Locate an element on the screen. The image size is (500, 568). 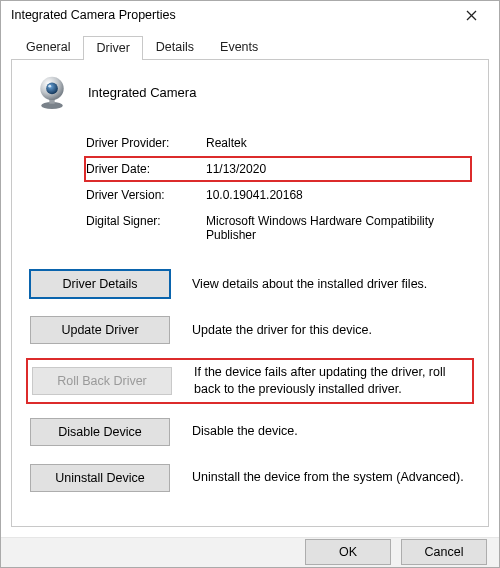
roll-back-driver-desc: If the device fails after updating the d… is located at coordinates (331, 381).